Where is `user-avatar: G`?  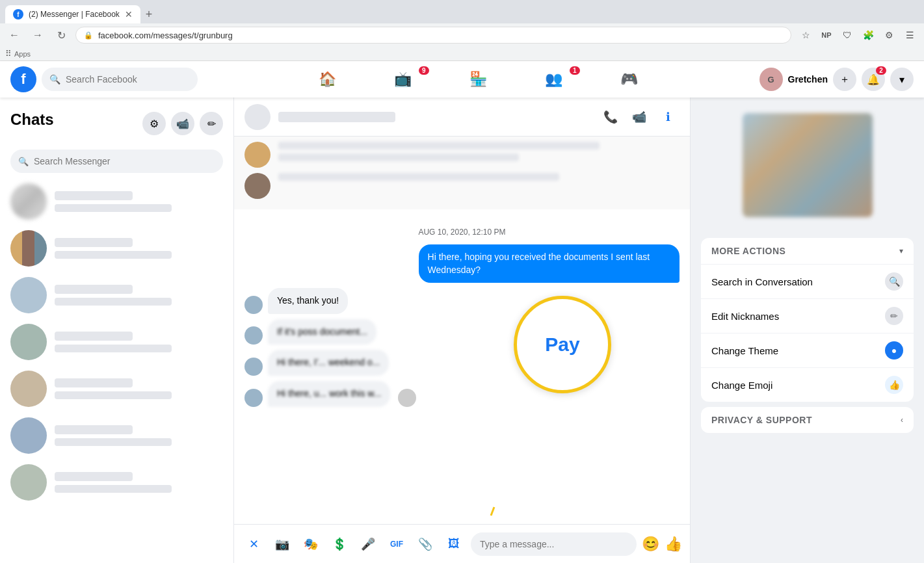
user-avatar: G is located at coordinates (771, 79).